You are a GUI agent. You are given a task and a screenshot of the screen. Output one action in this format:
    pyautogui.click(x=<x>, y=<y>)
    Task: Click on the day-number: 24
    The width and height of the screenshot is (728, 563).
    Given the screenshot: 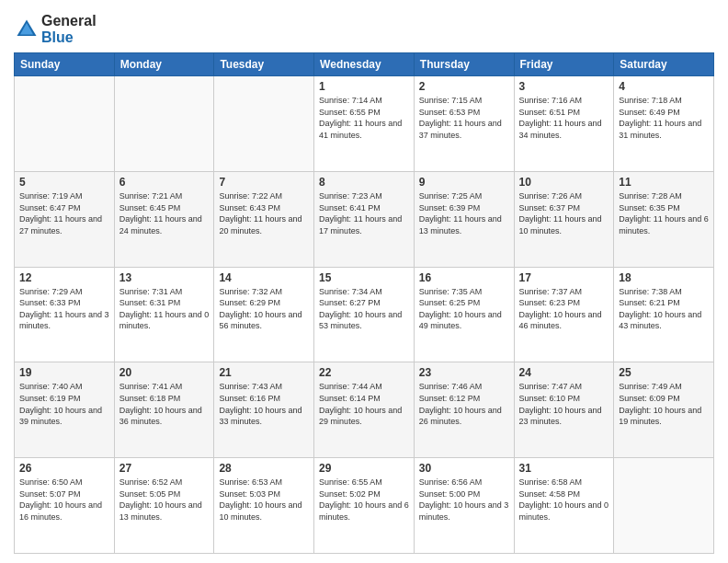 What is the action you would take?
    pyautogui.click(x=564, y=373)
    